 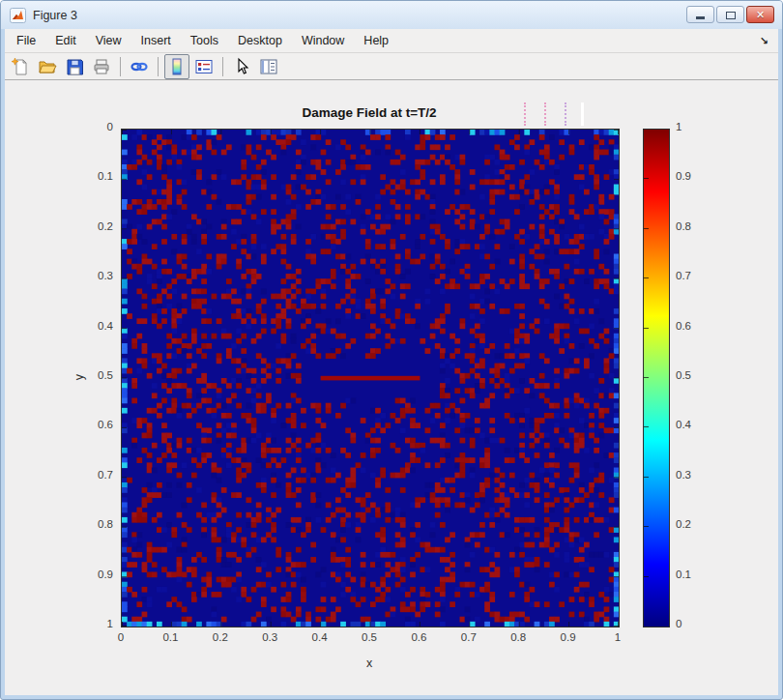 I want to click on x-axis-label: x, so click(x=369, y=663).